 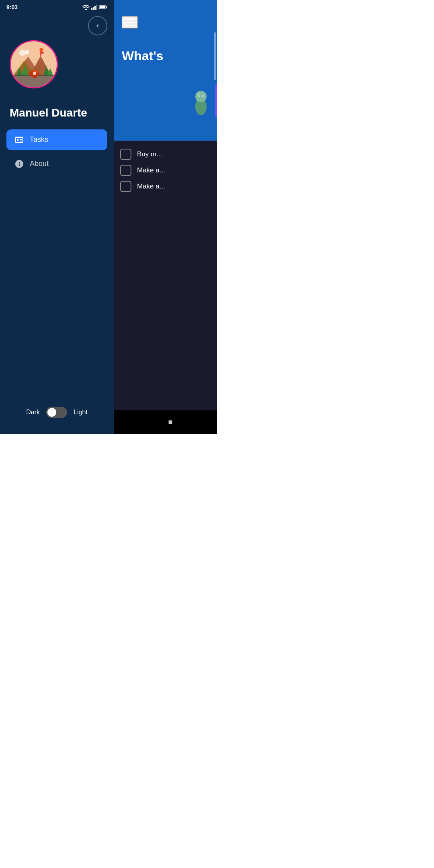 What do you see at coordinates (34, 64) in the screenshot?
I see `avatar-image` at bounding box center [34, 64].